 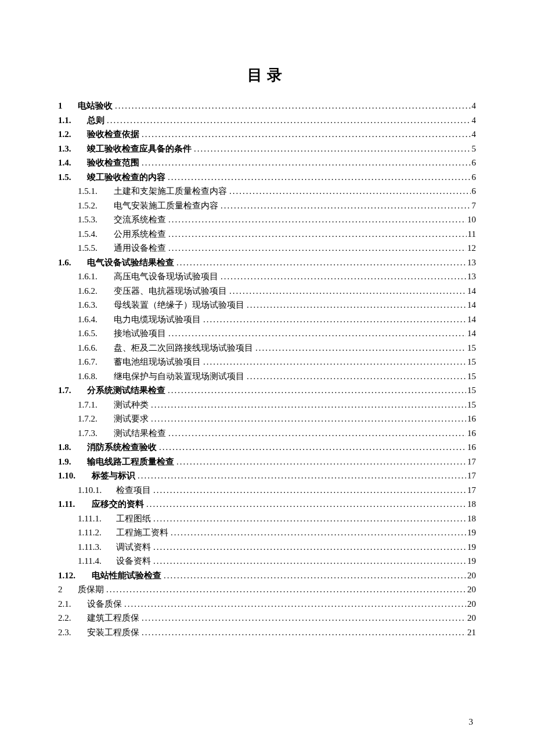 What do you see at coordinates (96, 249) in the screenshot?
I see `toc-entry-number: 1.5.5.` at bounding box center [96, 249].